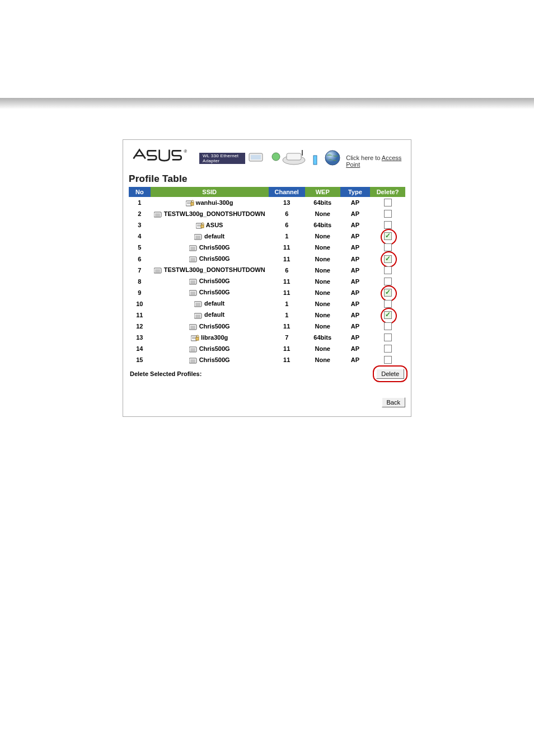  What do you see at coordinates (322, 192) in the screenshot?
I see `col-wep: WEP` at bounding box center [322, 192].